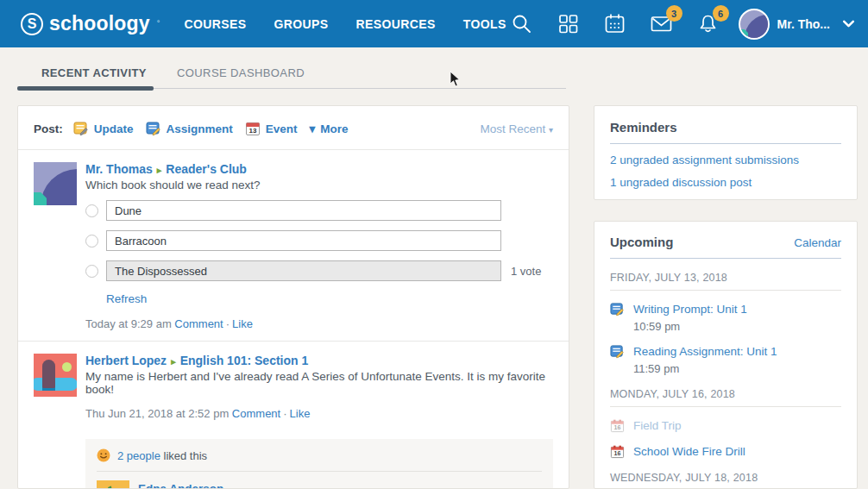 Image resolution: width=868 pixels, height=489 pixels. I want to click on messages-icon: 3, so click(661, 24).